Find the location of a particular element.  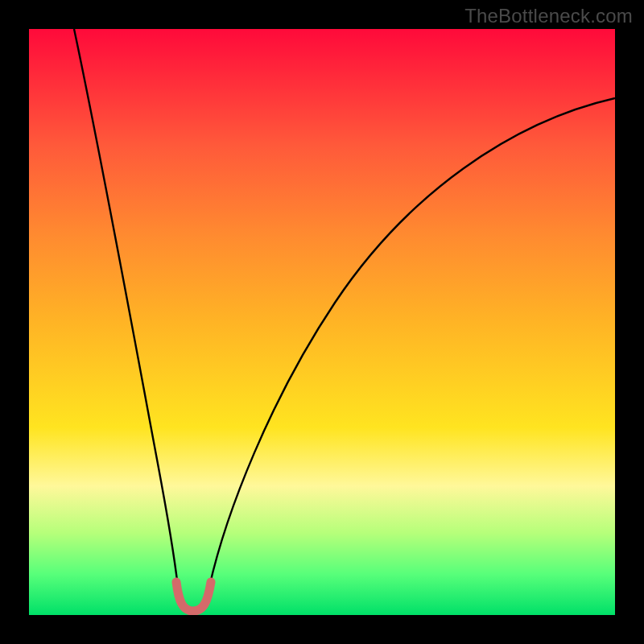

watermark-text: TheBottleneck.com is located at coordinates (549, 16).